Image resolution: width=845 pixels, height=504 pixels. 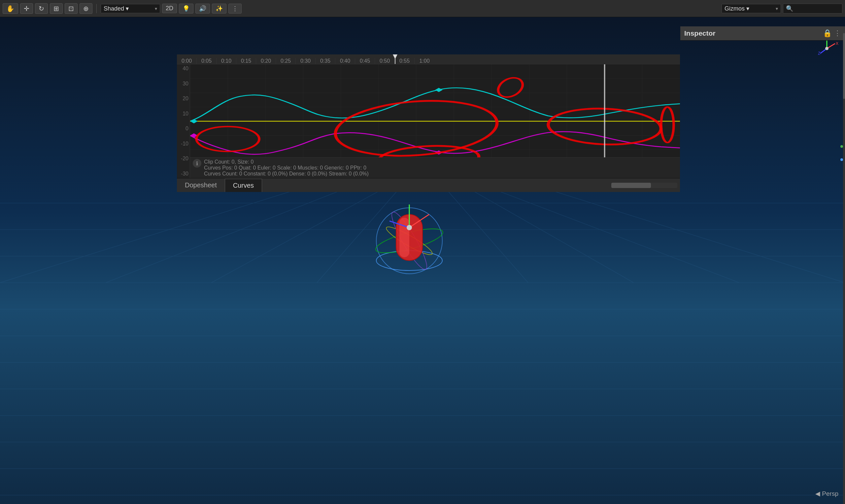 What do you see at coordinates (428, 185) in the screenshot?
I see `dopesheet-curves-tabs: Dopesheet Curves` at bounding box center [428, 185].